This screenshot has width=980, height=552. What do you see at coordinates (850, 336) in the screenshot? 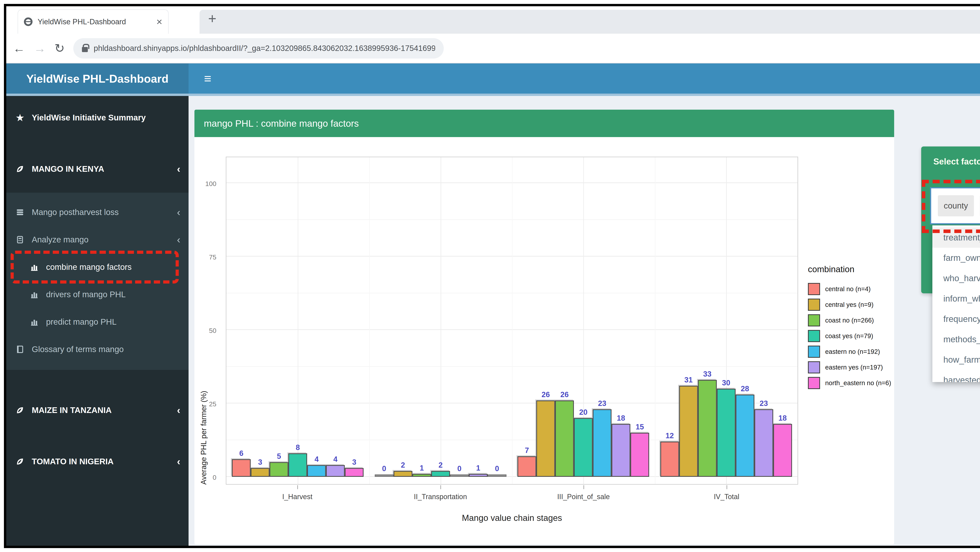
I see `legend-item: coast yes (n=79)` at bounding box center [850, 336].